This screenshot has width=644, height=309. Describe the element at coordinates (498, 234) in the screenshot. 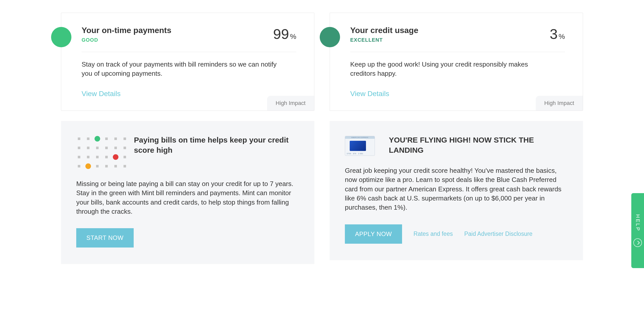

I see `paid-advertiser-disclosure-link: Paid Advertiser Disclosure` at that location.